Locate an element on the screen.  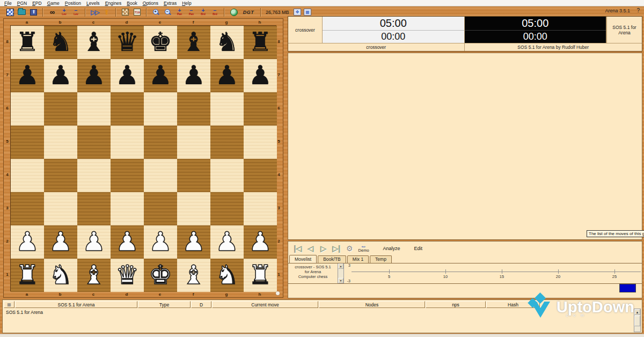
level-plus-button: +Lev is located at coordinates (64, 12).